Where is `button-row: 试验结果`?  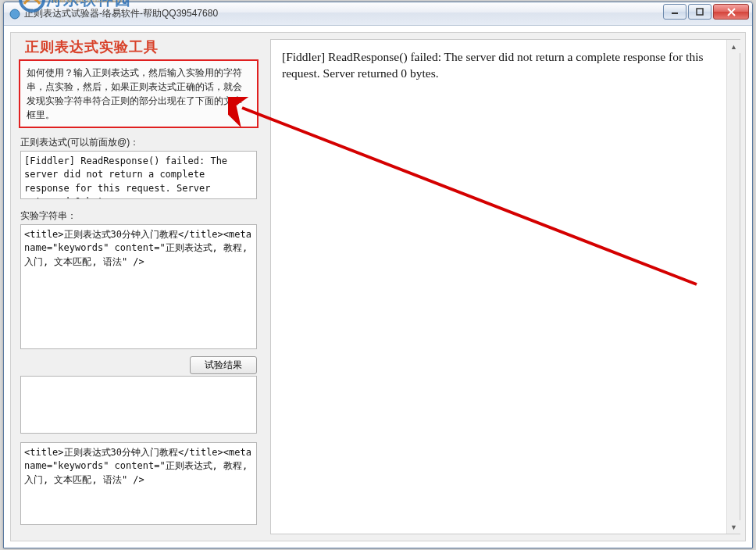
button-row: 试验结果 is located at coordinates (139, 366).